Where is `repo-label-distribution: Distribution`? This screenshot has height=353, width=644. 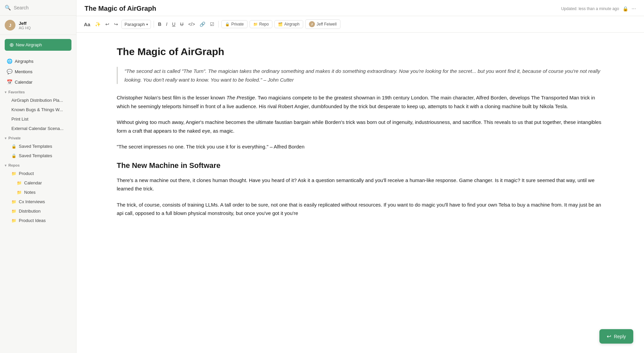
repo-label-distribution: Distribution is located at coordinates (30, 211).